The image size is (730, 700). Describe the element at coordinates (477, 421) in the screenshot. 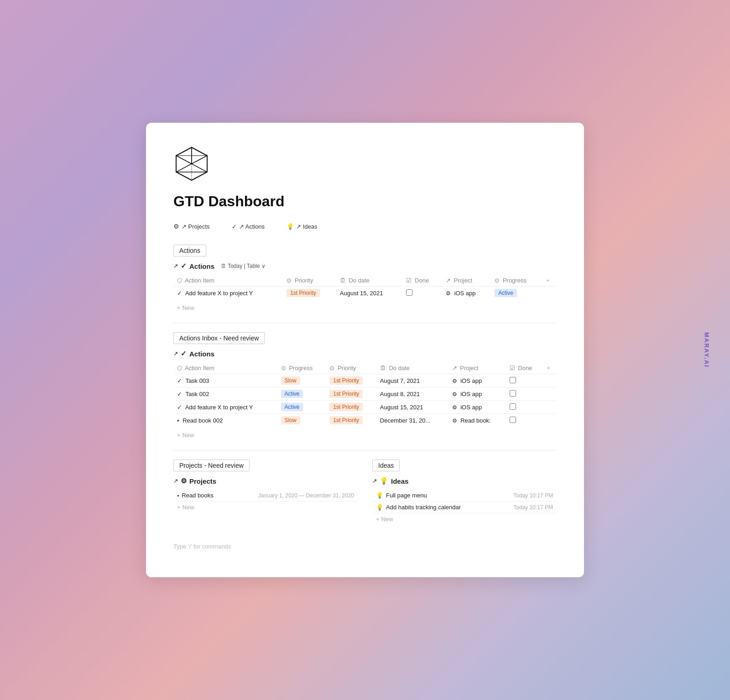

I see `inbox-project-cell: ⚙ Read book:` at that location.